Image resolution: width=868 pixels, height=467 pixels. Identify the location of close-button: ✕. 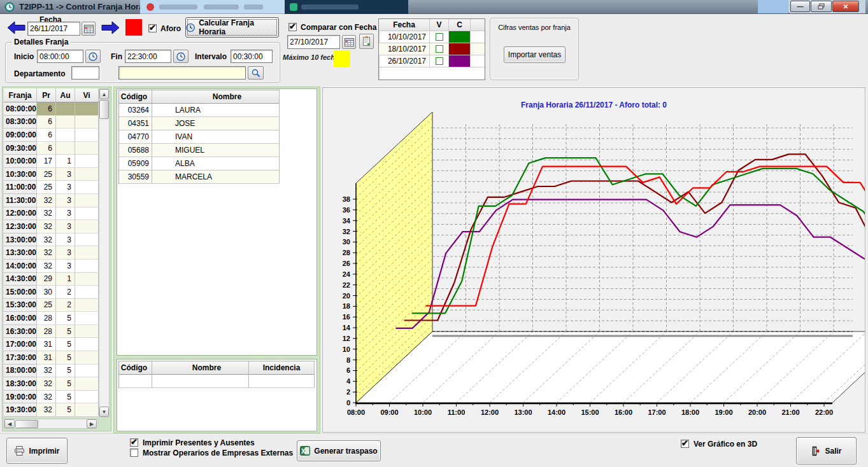
(846, 6).